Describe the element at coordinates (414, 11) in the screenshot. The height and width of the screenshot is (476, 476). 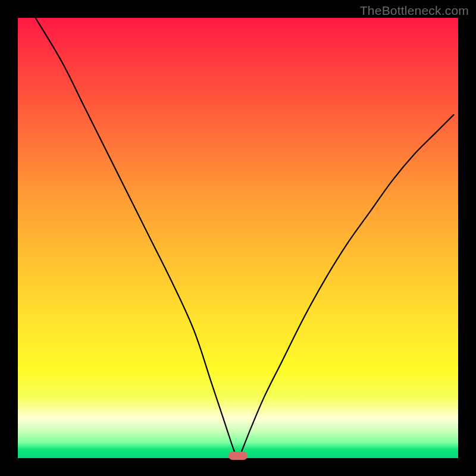
I see `watermark-text: TheBottleneck.com` at that location.